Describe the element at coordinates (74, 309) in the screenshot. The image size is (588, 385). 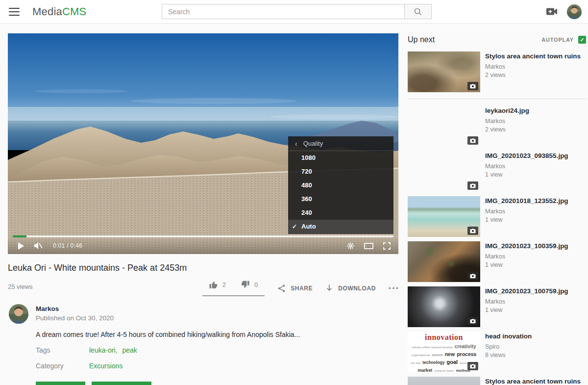
I see `author-name: Markos` at that location.